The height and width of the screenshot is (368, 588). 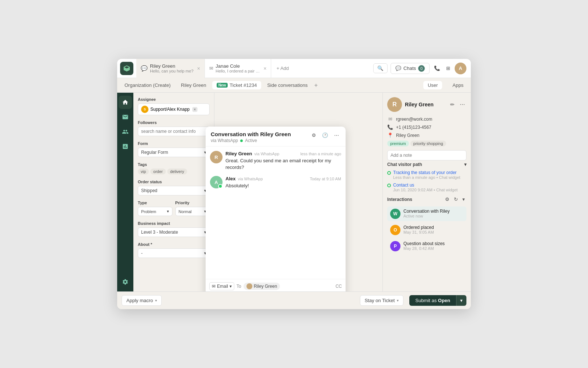 What do you see at coordinates (427, 246) in the screenshot?
I see `interaction-sizes: P Question about sizes May 28, 0:42 AM` at bounding box center [427, 246].